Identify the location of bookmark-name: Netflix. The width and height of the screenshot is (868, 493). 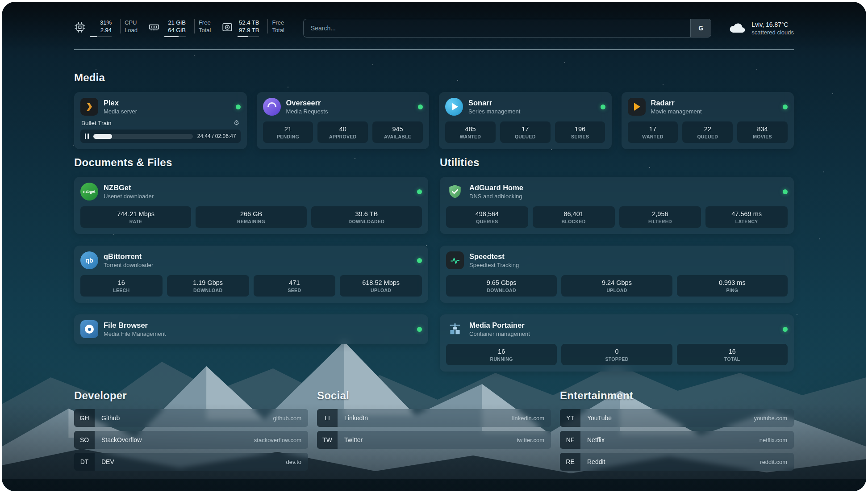
(593, 440).